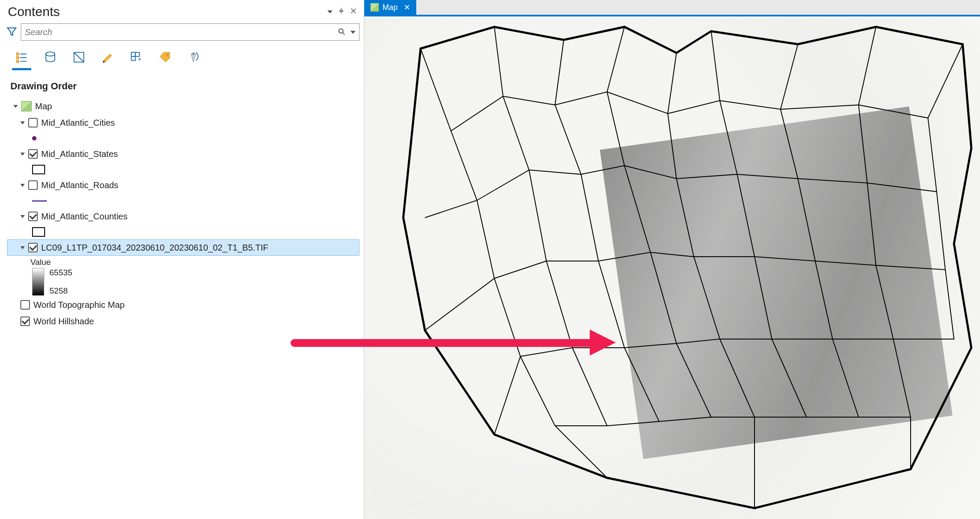  Describe the element at coordinates (183, 123) in the screenshot. I see `layer-cities: Mid_Atlantic_Cities` at that location.